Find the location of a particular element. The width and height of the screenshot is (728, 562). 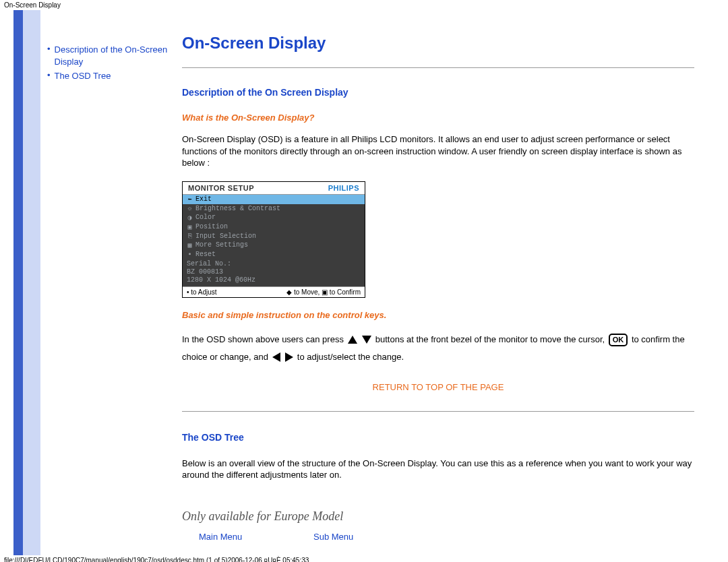

osd-header-title: MONITOR SETUP is located at coordinates (221, 188).